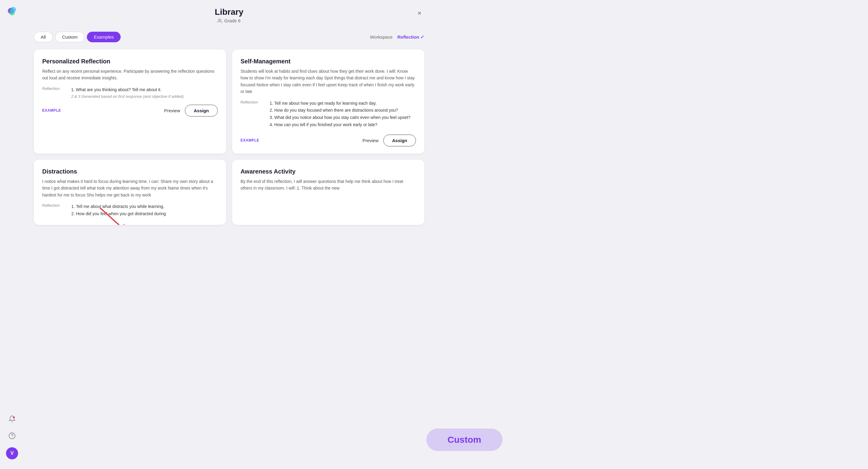 This screenshot has height=469, width=868. I want to click on header: Library Grade 6 ×, so click(229, 15).